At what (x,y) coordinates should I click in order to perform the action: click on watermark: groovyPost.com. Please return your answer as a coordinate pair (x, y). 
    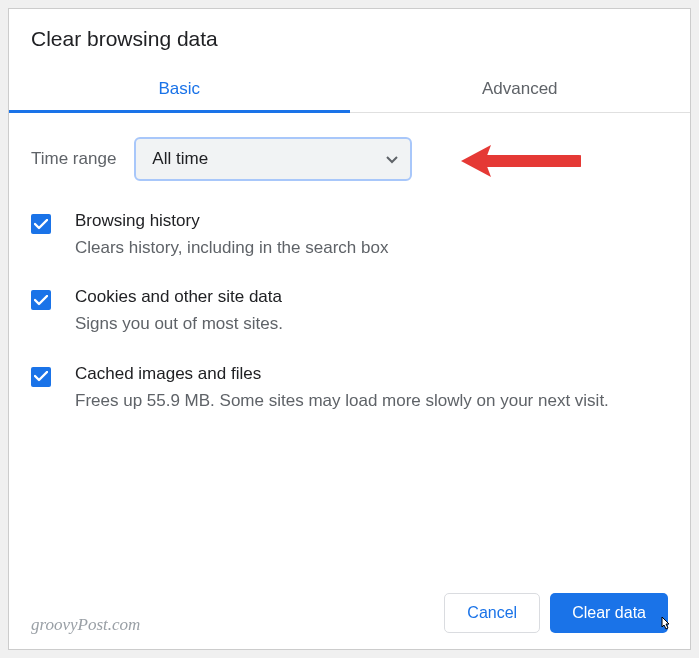
    Looking at the image, I should click on (86, 625).